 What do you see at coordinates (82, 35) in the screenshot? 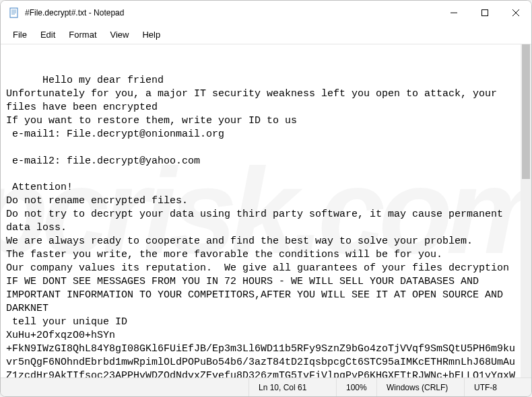
I see `menu-format: Format` at bounding box center [82, 35].